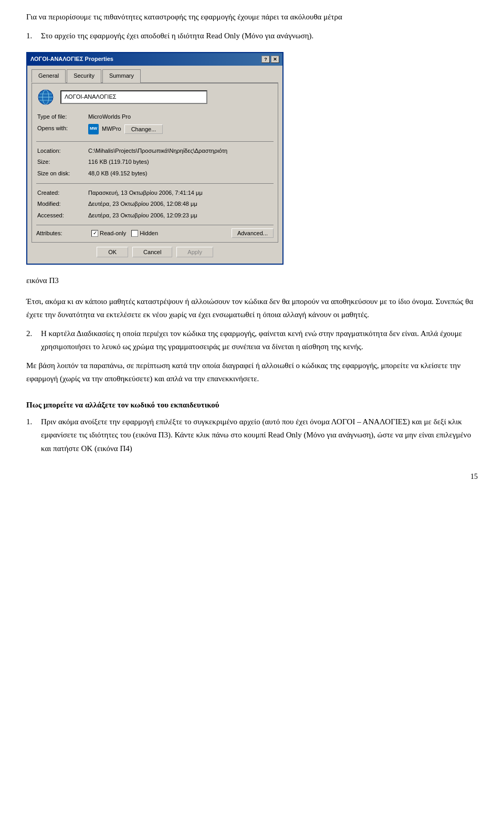  What do you see at coordinates (62, 117) in the screenshot?
I see `type-label: Type of file:` at bounding box center [62, 117].